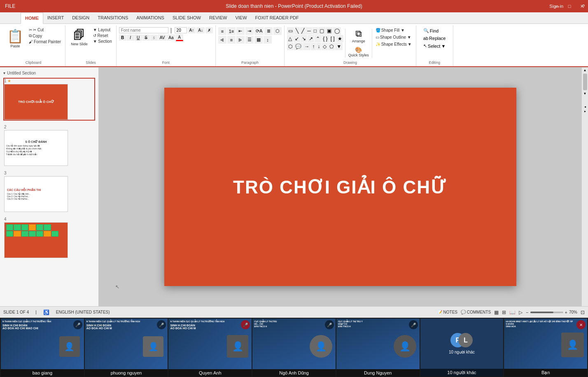  What do you see at coordinates (359, 36) in the screenshot?
I see `arrange-button: ⧉ Arrange` at bounding box center [359, 36].